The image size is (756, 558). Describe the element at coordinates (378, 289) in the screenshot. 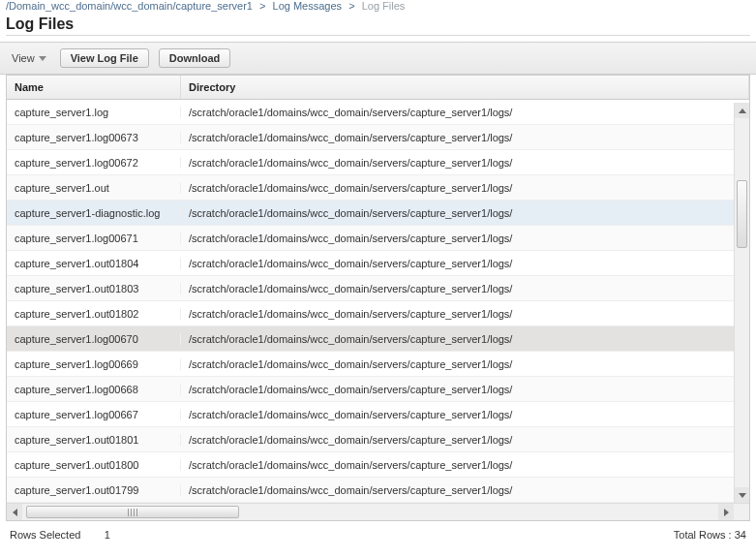

I see `table-row: capture_server1.out01803/scratch/oracle1…` at that location.